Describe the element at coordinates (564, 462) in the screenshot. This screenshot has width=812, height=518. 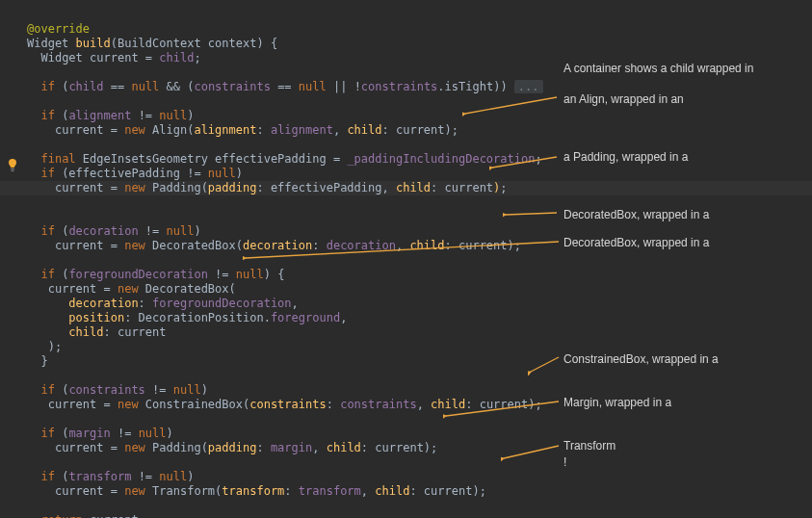
I see `annotation-9: !` at that location.